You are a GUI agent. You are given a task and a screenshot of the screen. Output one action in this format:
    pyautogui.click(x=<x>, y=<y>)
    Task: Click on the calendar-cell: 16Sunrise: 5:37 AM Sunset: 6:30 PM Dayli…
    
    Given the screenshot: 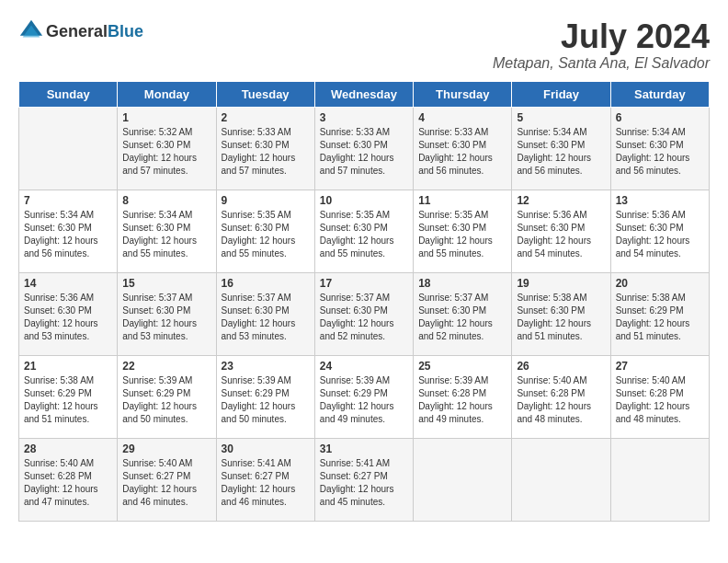 What is the action you would take?
    pyautogui.click(x=265, y=314)
    